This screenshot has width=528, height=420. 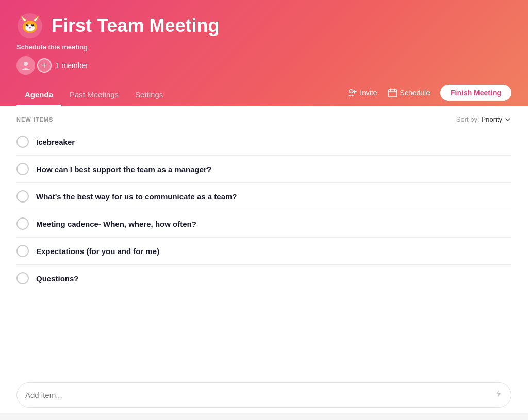 I want to click on lightning-button, so click(x=498, y=395).